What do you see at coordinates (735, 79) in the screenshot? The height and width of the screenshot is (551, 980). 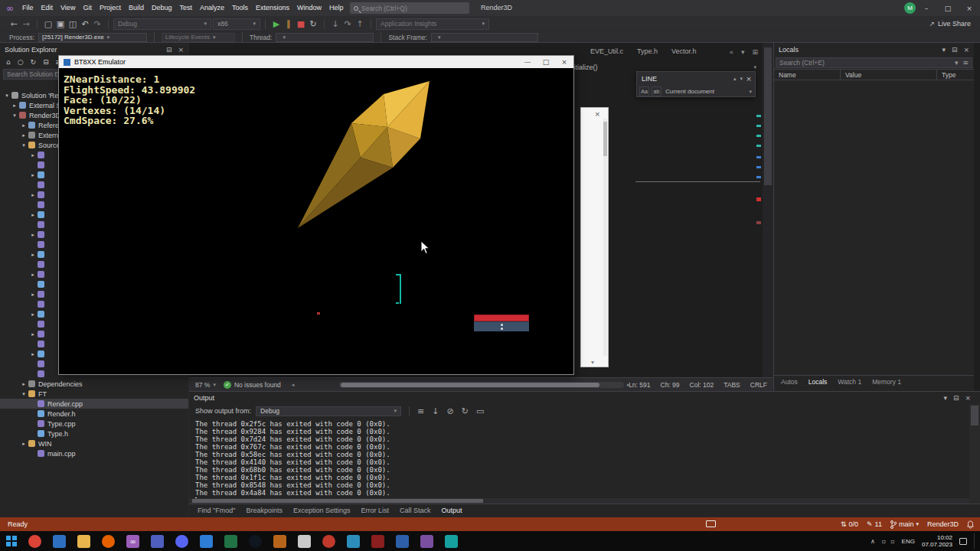 I see `find-nav-icon: ▴` at bounding box center [735, 79].